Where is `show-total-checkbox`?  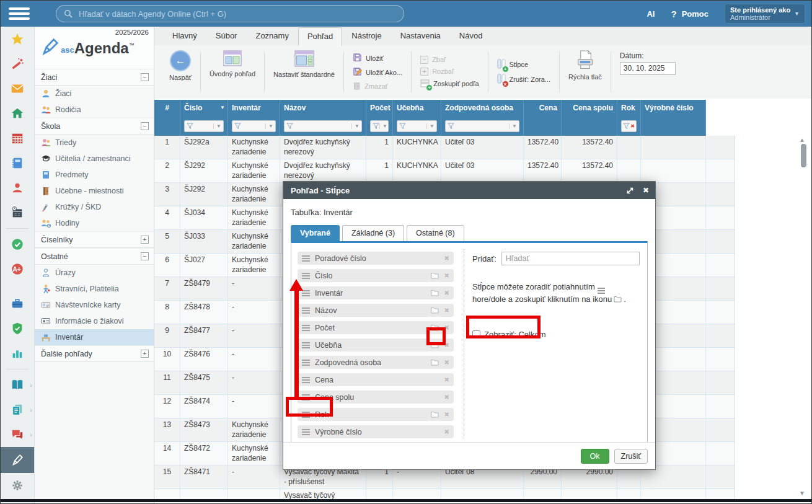
show-total-checkbox is located at coordinates (476, 335).